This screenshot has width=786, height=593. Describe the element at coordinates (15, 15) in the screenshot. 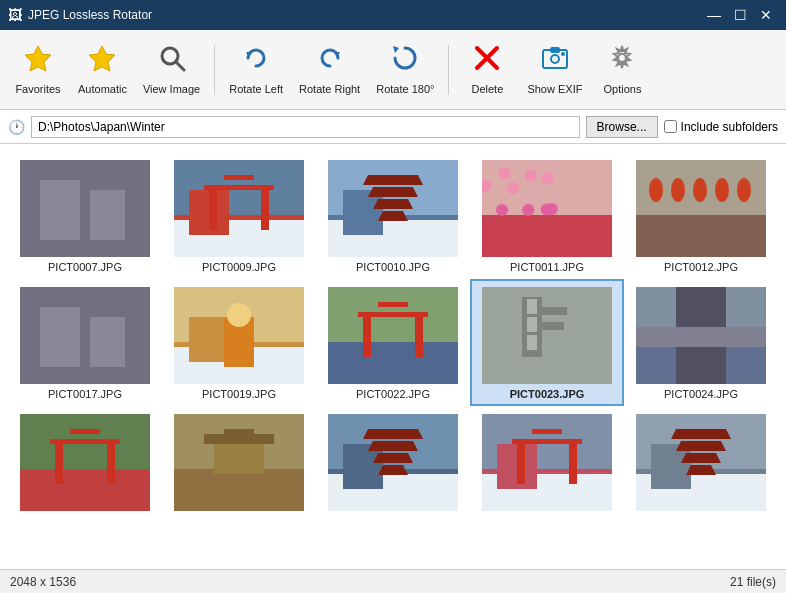

I see `app-icon: 🖼` at that location.